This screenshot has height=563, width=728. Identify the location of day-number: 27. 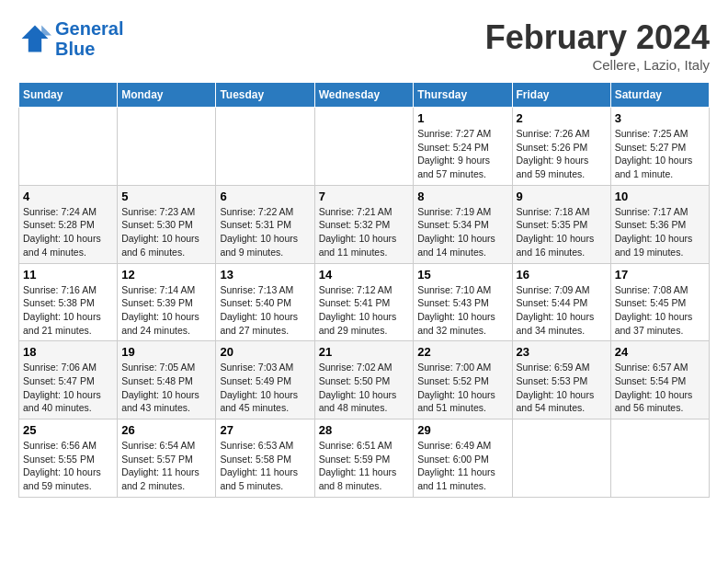
(265, 431).